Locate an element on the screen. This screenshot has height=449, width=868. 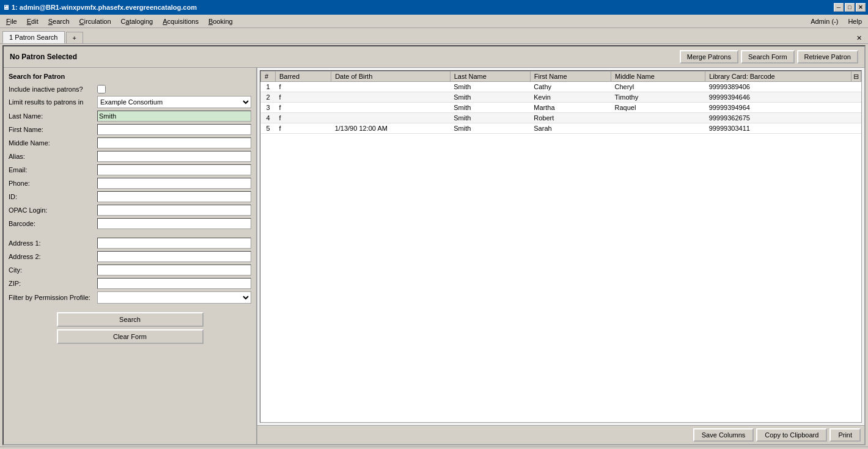
table-cell: Cathy is located at coordinates (570, 87).